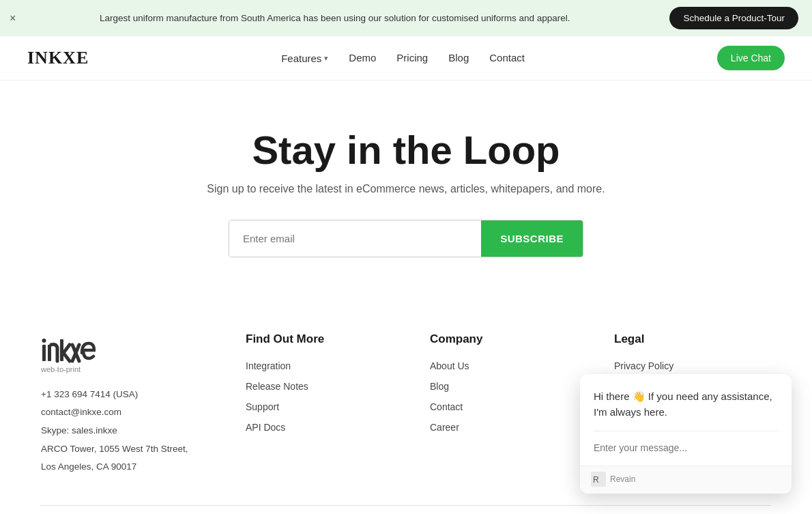 The height and width of the screenshot is (514, 812). Describe the element at coordinates (450, 366) in the screenshot. I see `footer-link-about-us: About Us` at that location.